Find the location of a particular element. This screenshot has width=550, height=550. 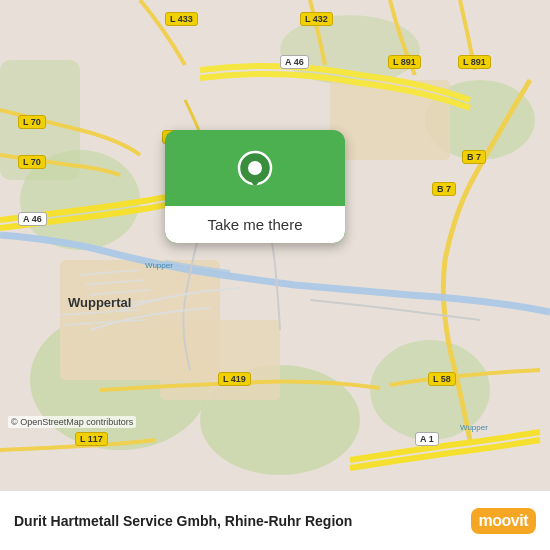

road-badge-L117: L 117 is located at coordinates (92, 439).